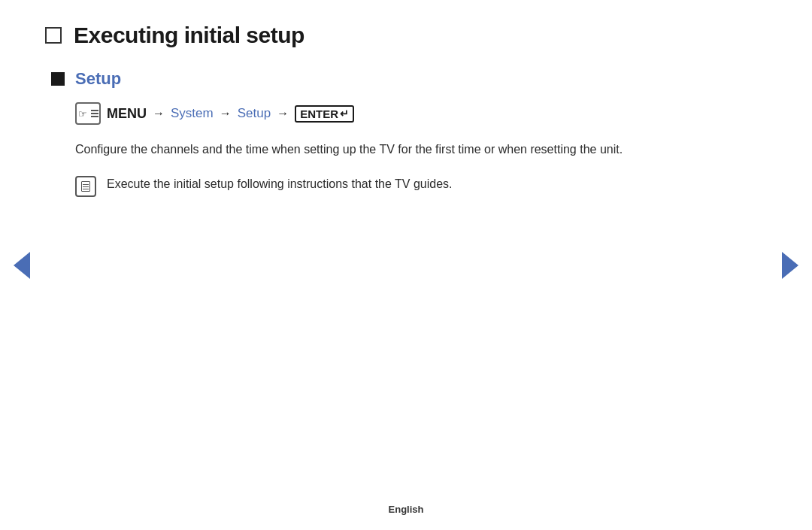 This screenshot has width=812, height=530. What do you see at coordinates (86, 186) in the screenshot?
I see `note-icon` at bounding box center [86, 186].